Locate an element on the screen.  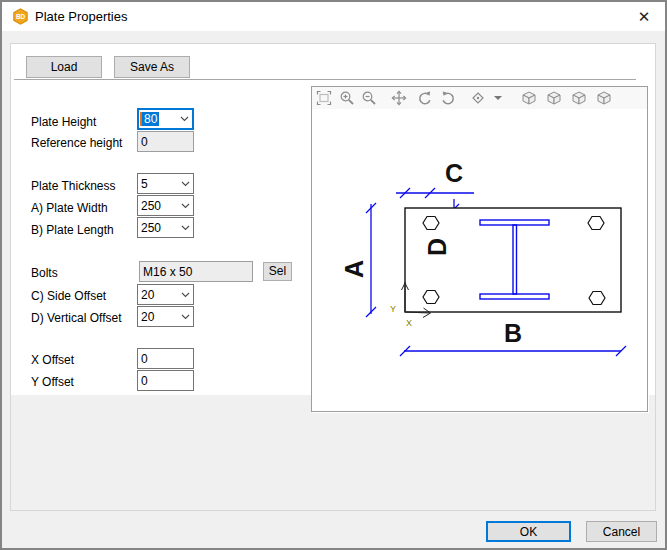
x-offset-label: X Offset is located at coordinates (52, 360).